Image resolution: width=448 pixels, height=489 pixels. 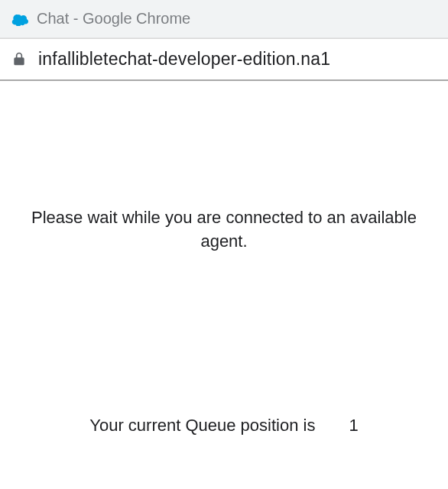 What do you see at coordinates (113, 18) in the screenshot?
I see `window-title: Chat - Google Chrome` at bounding box center [113, 18].